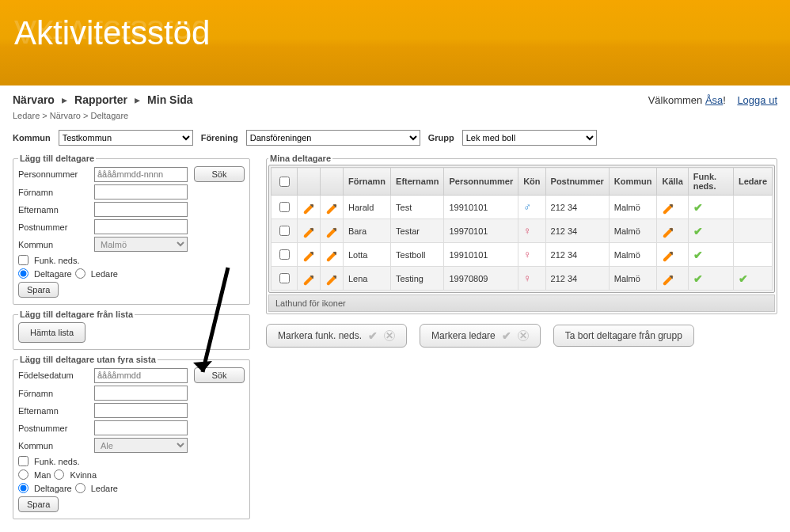  What do you see at coordinates (141, 226) in the screenshot?
I see `postnummer-input` at bounding box center [141, 226].